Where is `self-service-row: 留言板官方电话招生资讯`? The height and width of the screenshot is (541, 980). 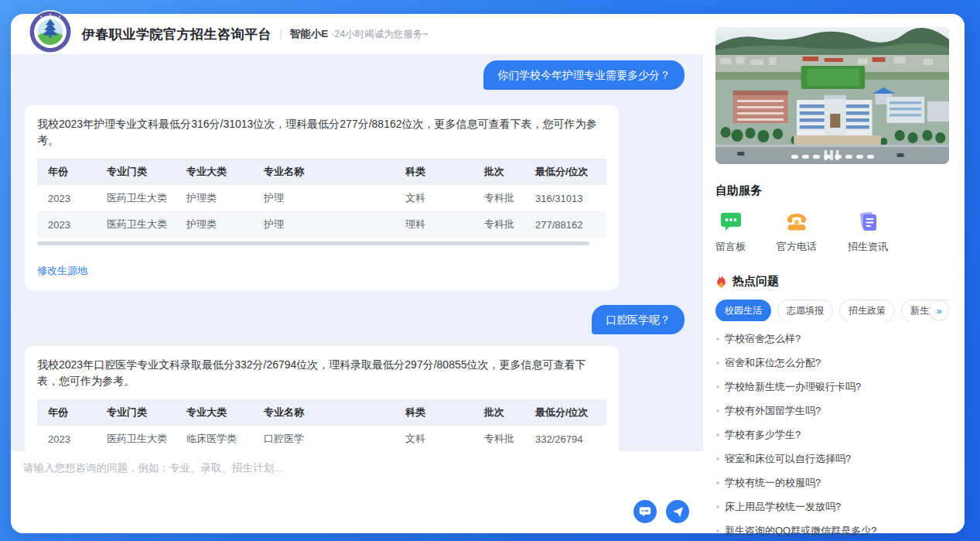
self-service-row: 留言板官方电话招生资讯 is located at coordinates (832, 232).